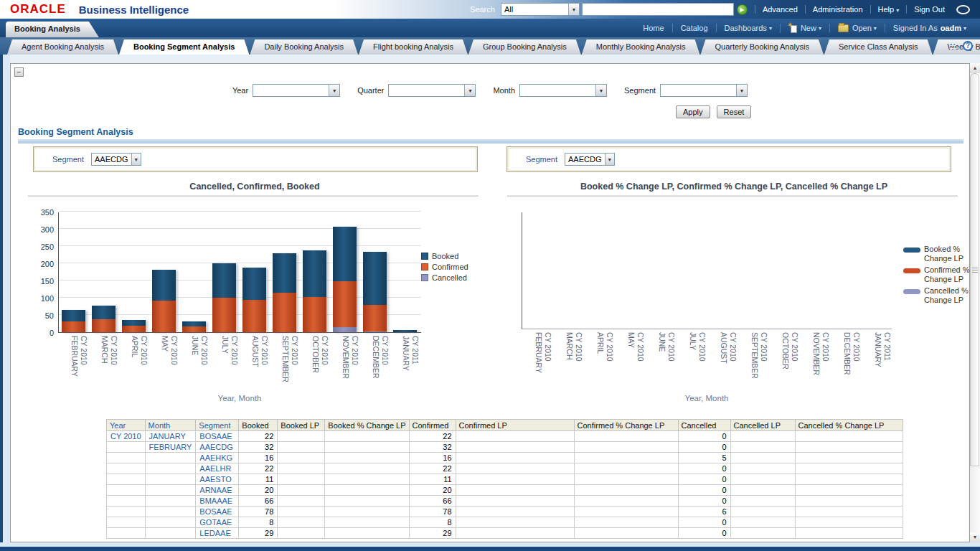  Describe the element at coordinates (126, 436) in the screenshot. I see `dimension-cell: CY 2010` at that location.